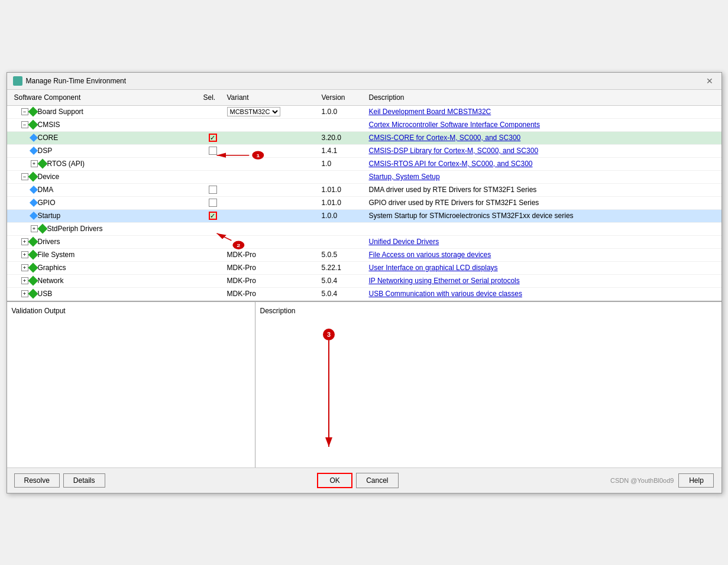 Image resolution: width=728 pixels, height=565 pixels. Describe the element at coordinates (431, 255) in the screenshot. I see `desc-link-filesystem: File Access on various storage devices` at that location.